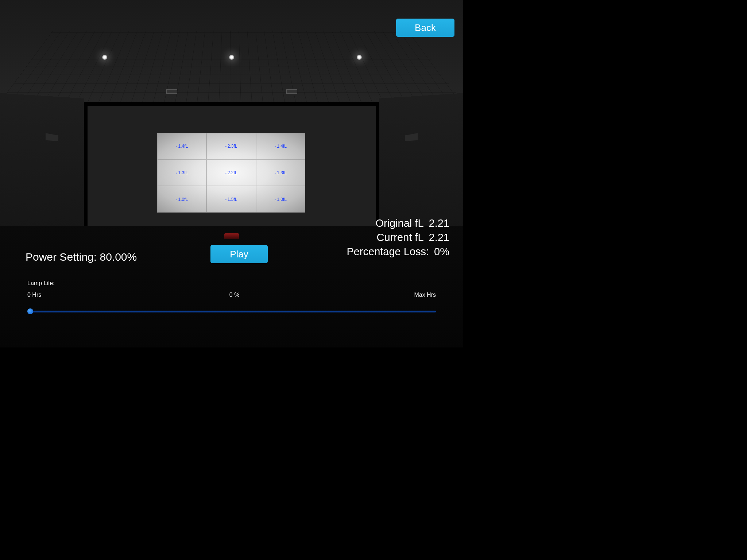  I want to click on percentage-loss-row: Percentage Loss: 0%, so click(398, 252).